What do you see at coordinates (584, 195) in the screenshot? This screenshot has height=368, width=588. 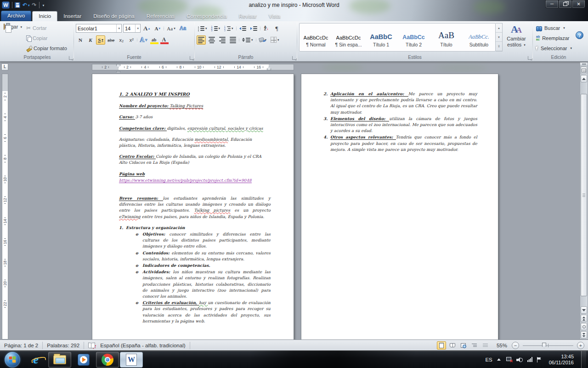 I see `scrollbar-thumb` at bounding box center [584, 195].